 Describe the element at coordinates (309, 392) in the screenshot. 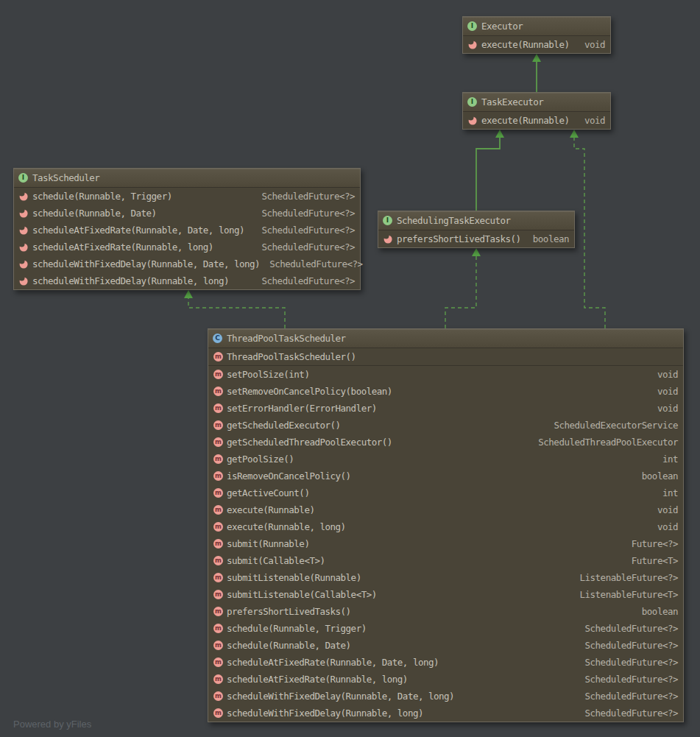

I see `member-signature: setRemoveOnCancelPolicy(boolean)` at that location.